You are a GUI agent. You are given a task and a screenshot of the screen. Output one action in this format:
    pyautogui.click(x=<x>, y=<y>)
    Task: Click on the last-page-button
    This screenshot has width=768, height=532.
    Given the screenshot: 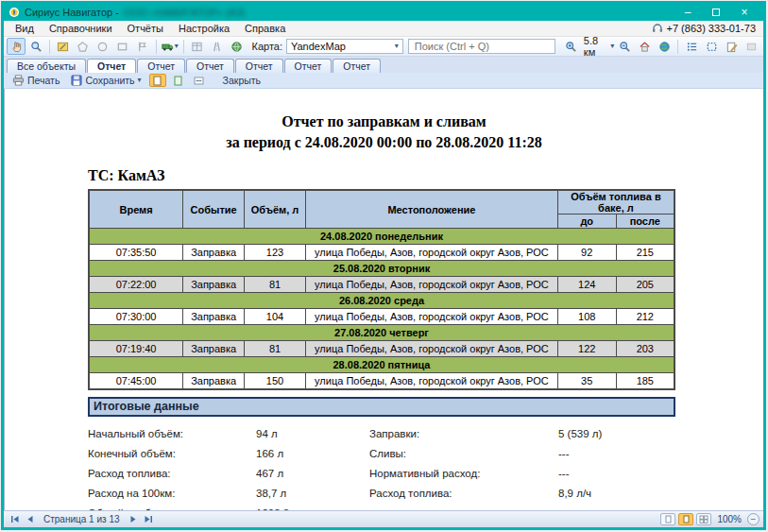 What is the action you would take?
    pyautogui.click(x=148, y=520)
    